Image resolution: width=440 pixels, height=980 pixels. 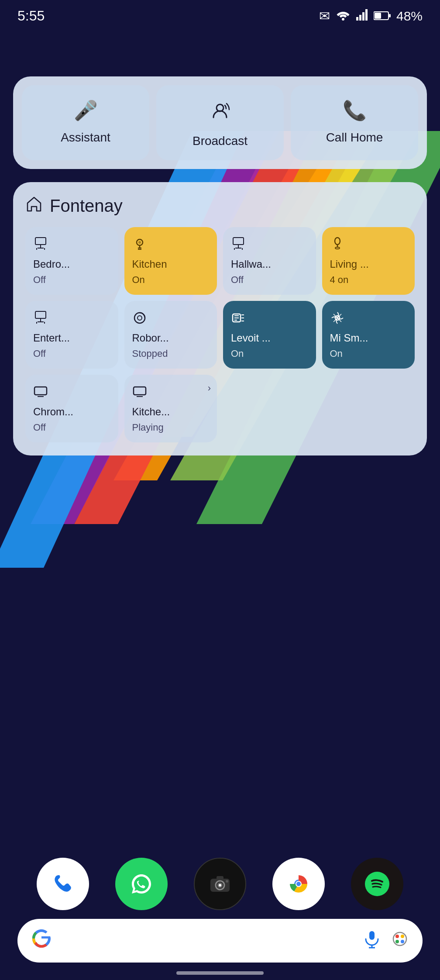 What do you see at coordinates (34, 206) in the screenshot?
I see `home-icon` at bounding box center [34, 206].